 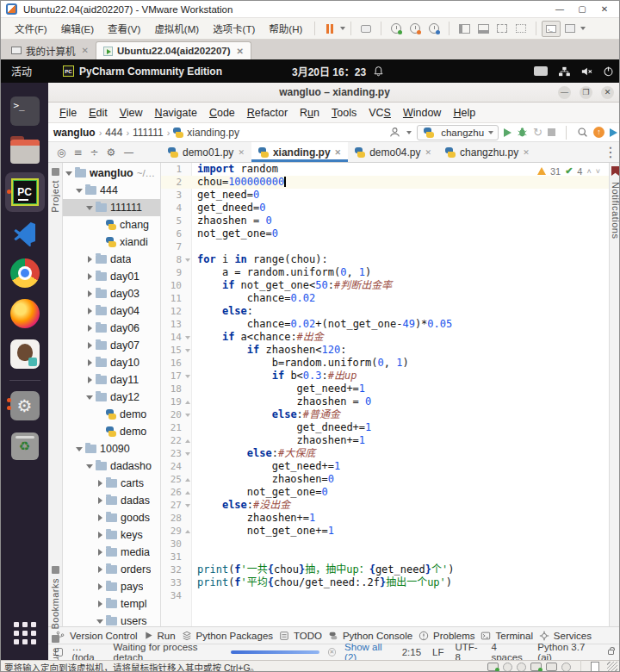 What do you see at coordinates (612, 667) in the screenshot?
I see `resize-grip` at bounding box center [612, 667].